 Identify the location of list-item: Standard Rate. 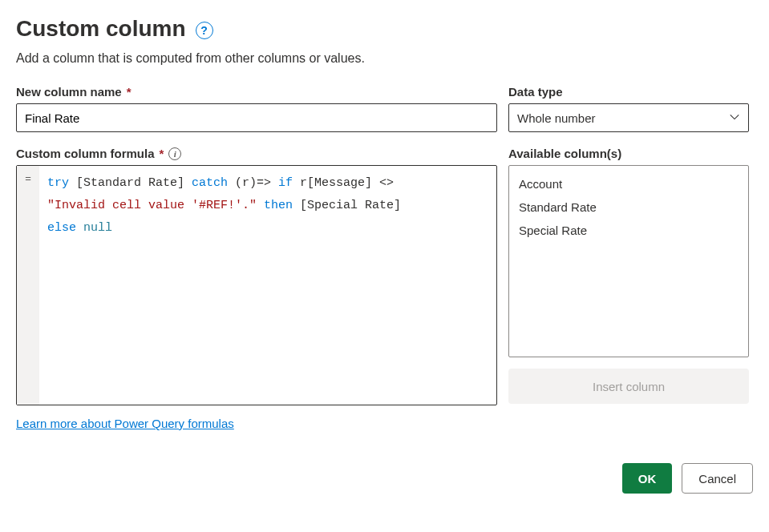
(629, 207).